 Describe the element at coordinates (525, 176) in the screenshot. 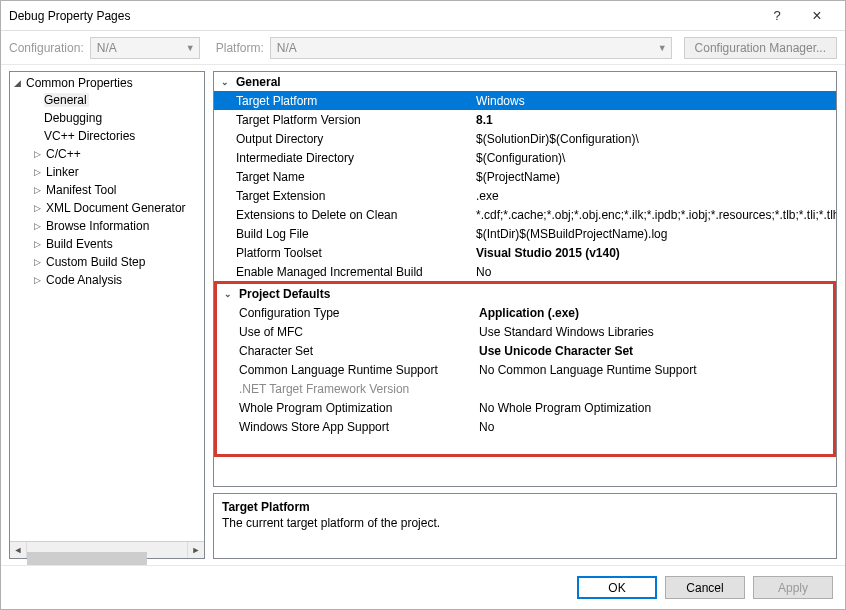

I see `property-row: Target Name$(ProjectName)` at that location.